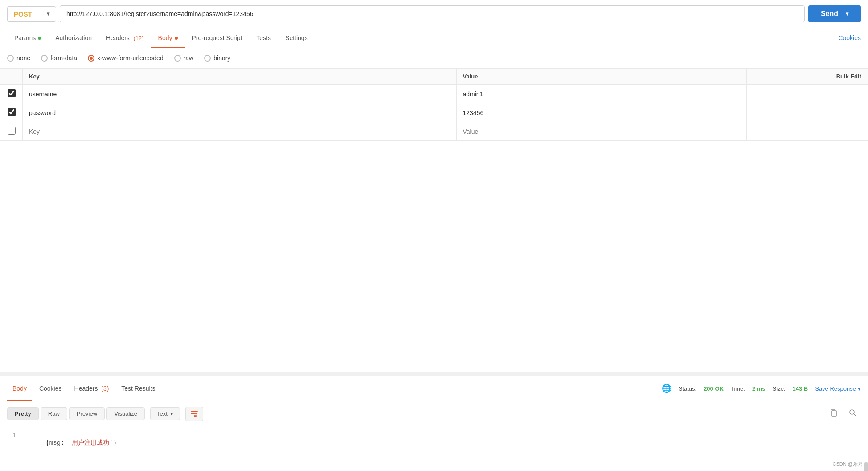  Describe the element at coordinates (51, 388) in the screenshot. I see `resp-tab-cookies-label: Cookies` at that location.